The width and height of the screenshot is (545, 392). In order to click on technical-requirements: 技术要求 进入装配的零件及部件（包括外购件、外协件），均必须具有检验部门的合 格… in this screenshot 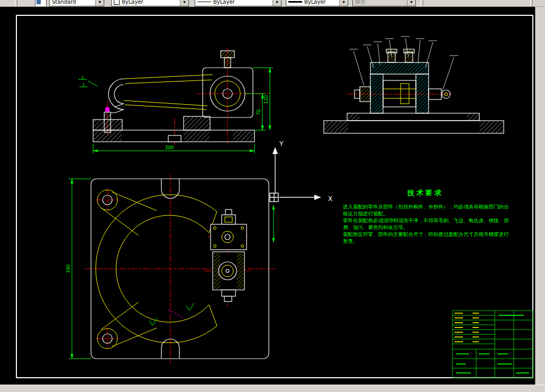, I will do `click(425, 216)`.